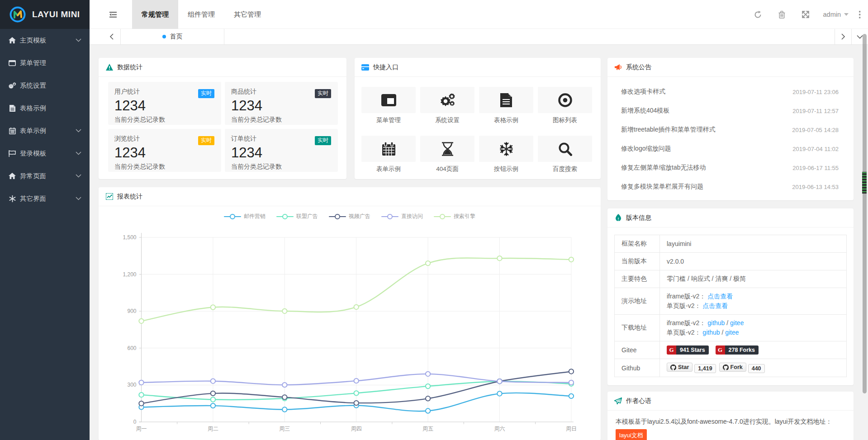 The image size is (868, 440). I want to click on card-data-stats-header: 数据统计, so click(223, 67).